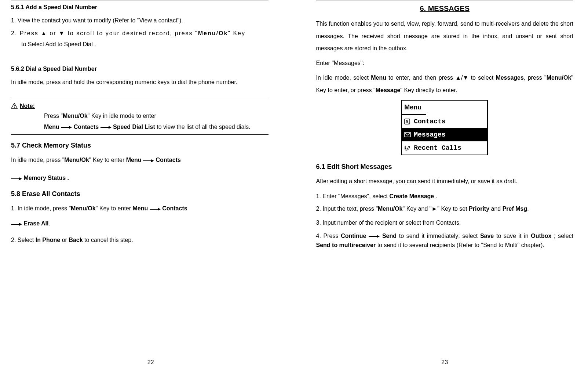 The width and height of the screenshot is (588, 373). What do you see at coordinates (46, 178) in the screenshot?
I see `memory-status-label: Memory Status .` at bounding box center [46, 178].